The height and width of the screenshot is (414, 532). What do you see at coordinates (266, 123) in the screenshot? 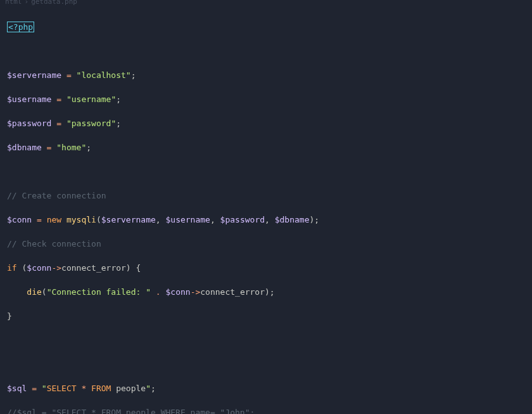
I see `code-line: $password = "password";` at bounding box center [266, 123].